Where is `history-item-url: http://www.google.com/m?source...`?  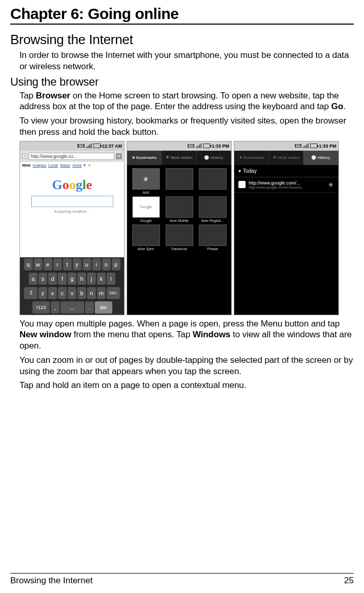
history-item-url: http://www.google.com/m?source... is located at coordinates (287, 188).